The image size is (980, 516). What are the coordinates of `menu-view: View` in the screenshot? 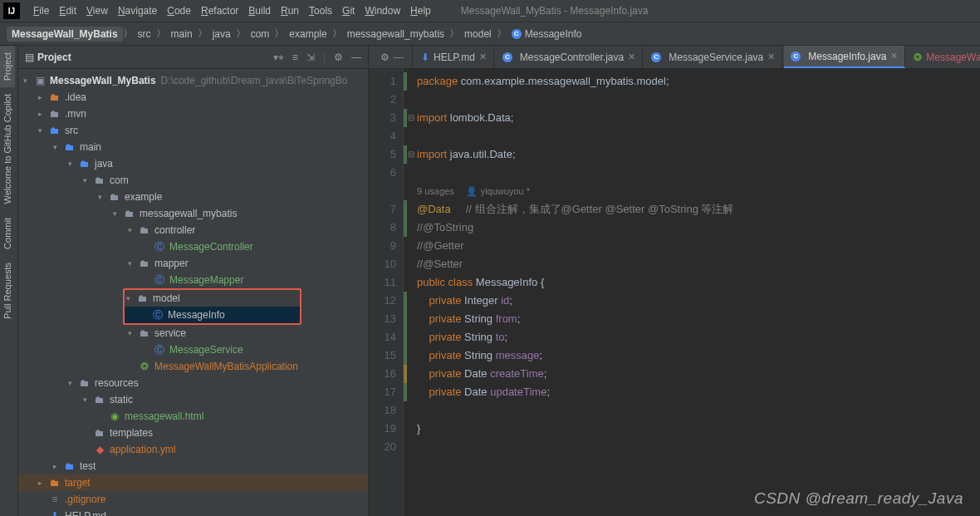 It's located at (97, 11).